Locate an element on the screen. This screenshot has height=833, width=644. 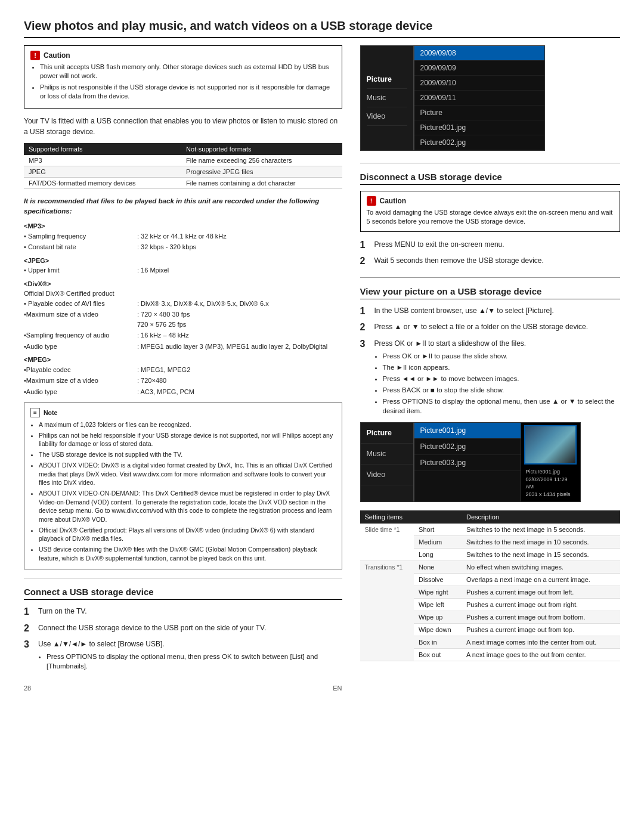
pic-sidebar-picture: Picture is located at coordinates (387, 433).